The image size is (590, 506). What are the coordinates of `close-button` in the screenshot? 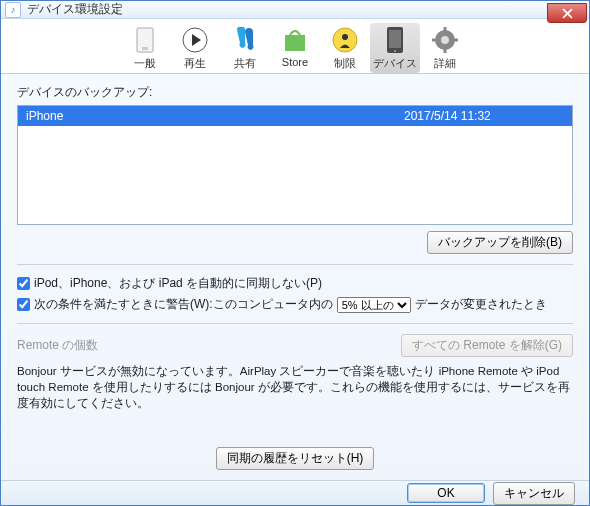 It's located at (567, 13).